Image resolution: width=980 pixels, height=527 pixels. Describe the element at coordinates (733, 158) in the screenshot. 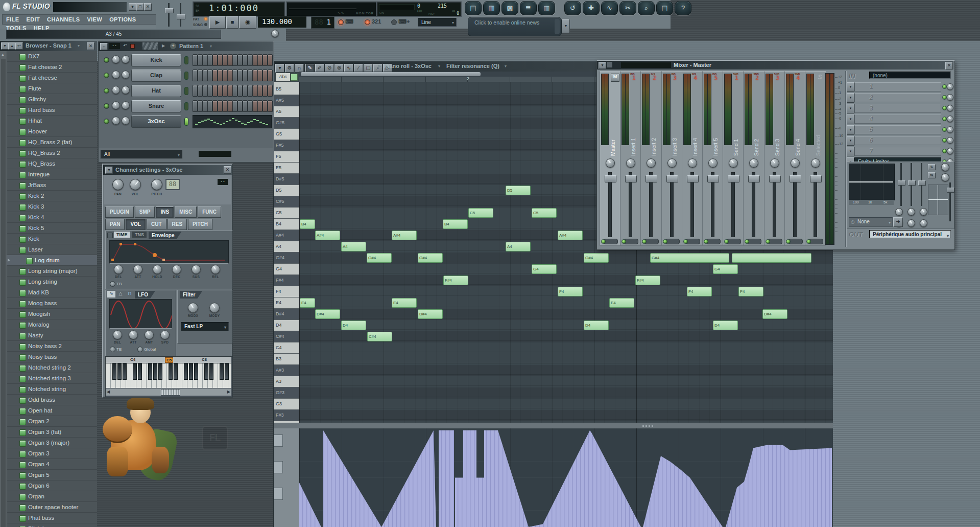

I see `mixer-strip-send-1: SND1Send 1` at that location.